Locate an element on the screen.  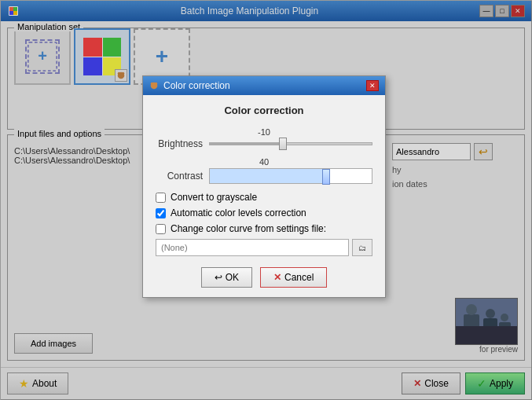
color-curve-row: Change color curve from settings file: is located at coordinates (264, 229).